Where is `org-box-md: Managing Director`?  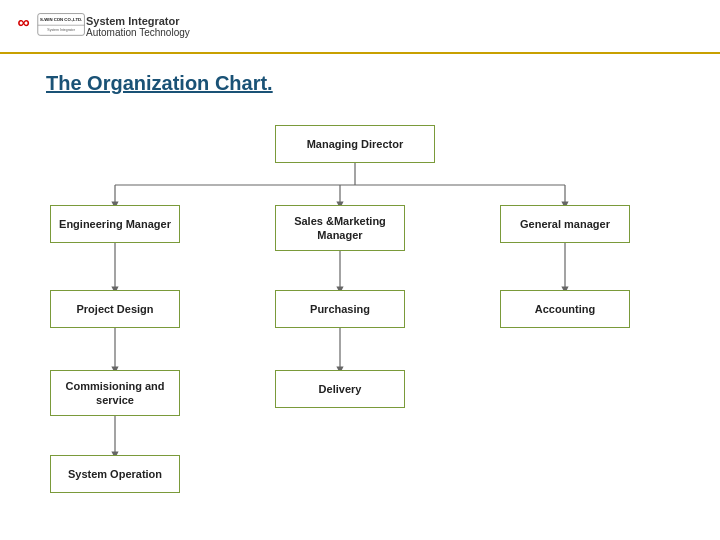 org-box-md: Managing Director is located at coordinates (355, 144).